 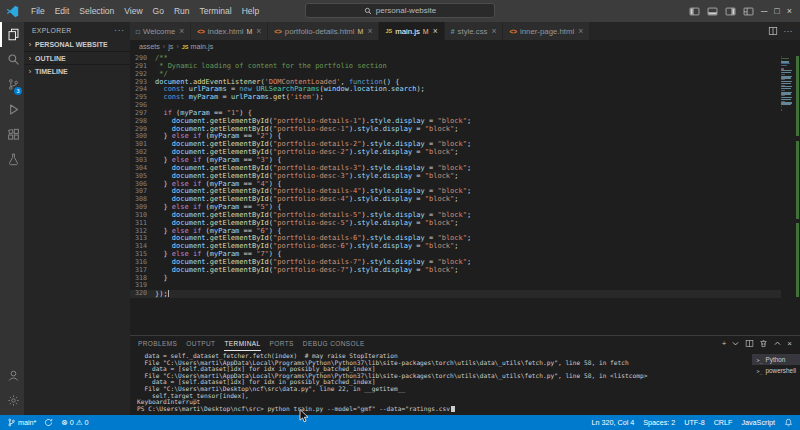 I want to click on activity-source-control: 3, so click(x=12, y=84).